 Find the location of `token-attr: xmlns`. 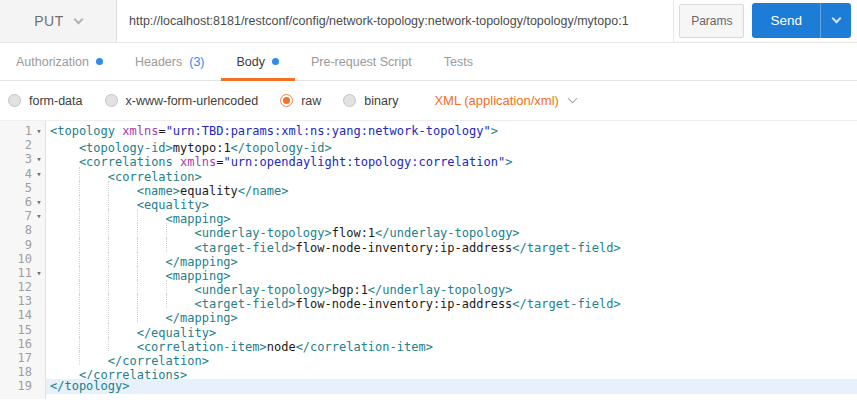

token-attr: xmlns is located at coordinates (140, 131).